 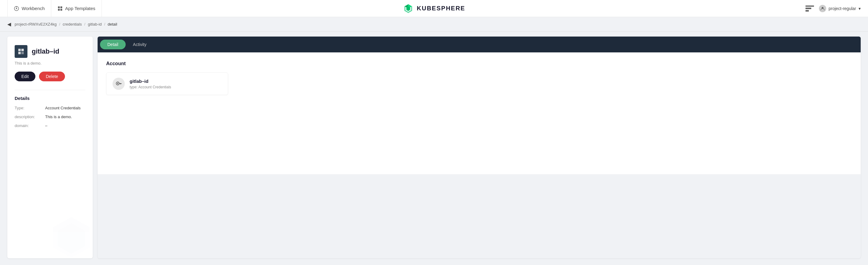 I want to click on app-templates-label: App Templates, so click(x=80, y=8).